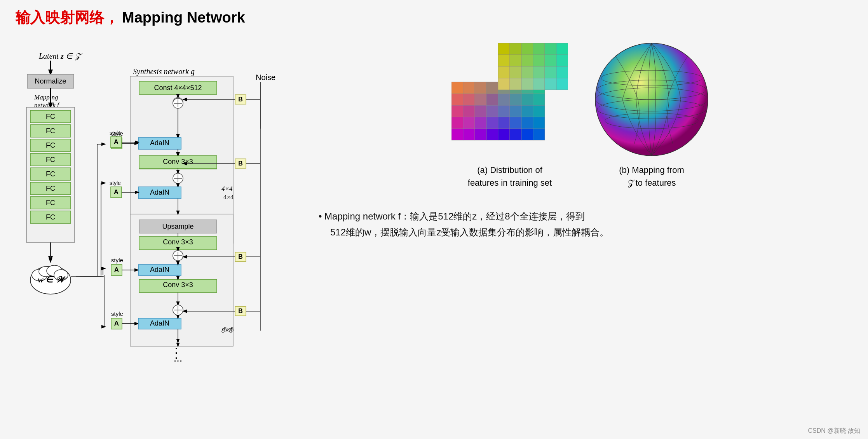 Image resolution: width=868 pixels, height=439 pixels. I want to click on svg-text: Latent z ∈ 𝒵, so click(61, 56).